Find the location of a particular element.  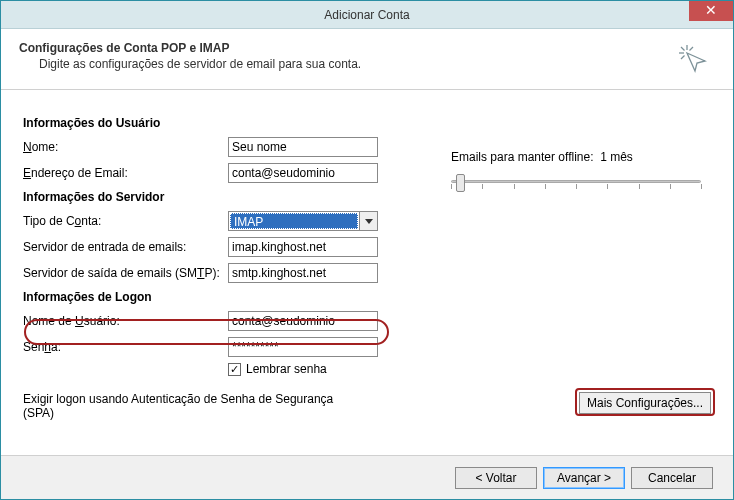

cancel-button: Cancelar is located at coordinates (672, 478).